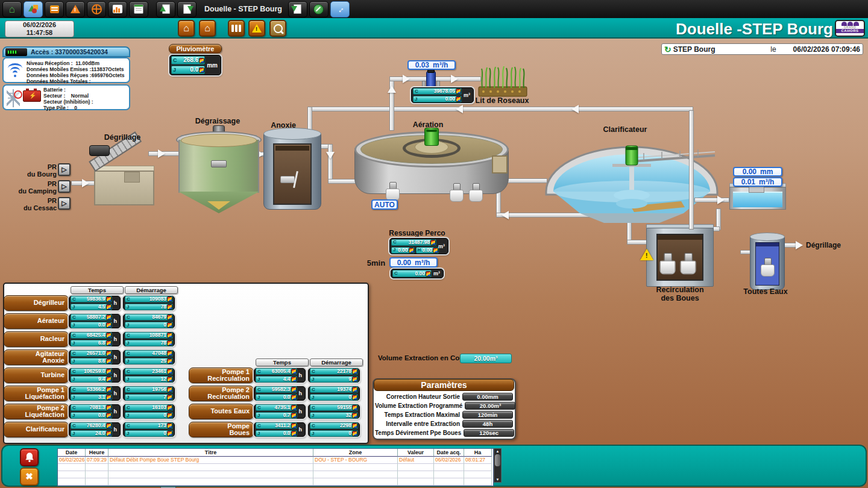 This screenshot has width=868, height=488. Describe the element at coordinates (498, 460) in the screenshot. I see `scroll-thumb` at that location.